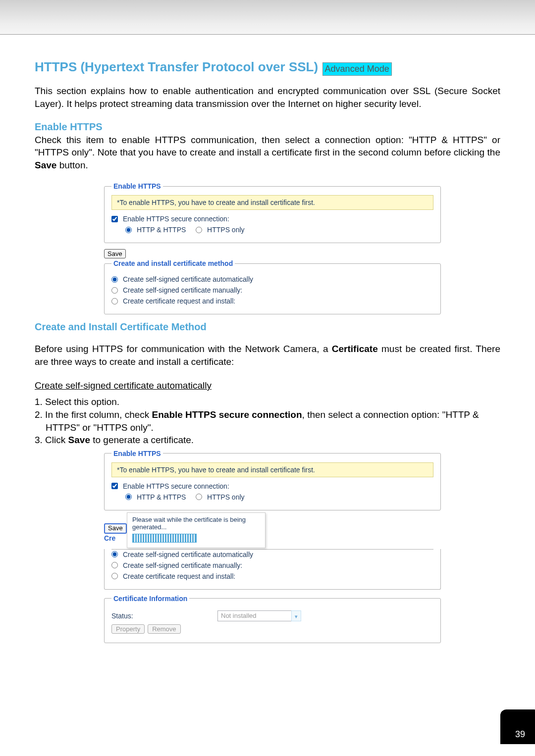 The image size is (535, 756). Describe the element at coordinates (128, 629) in the screenshot. I see `property-button: Property` at that location.